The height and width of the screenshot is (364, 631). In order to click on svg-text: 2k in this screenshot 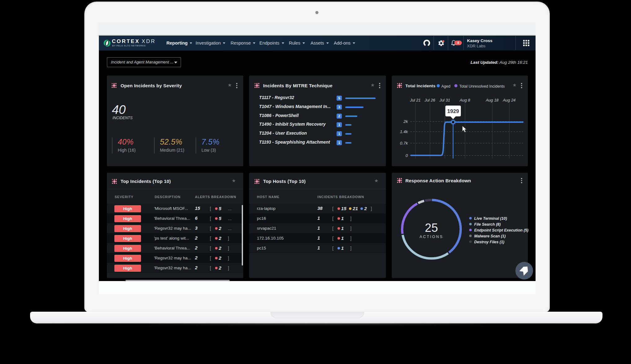, I will do `click(406, 121)`.